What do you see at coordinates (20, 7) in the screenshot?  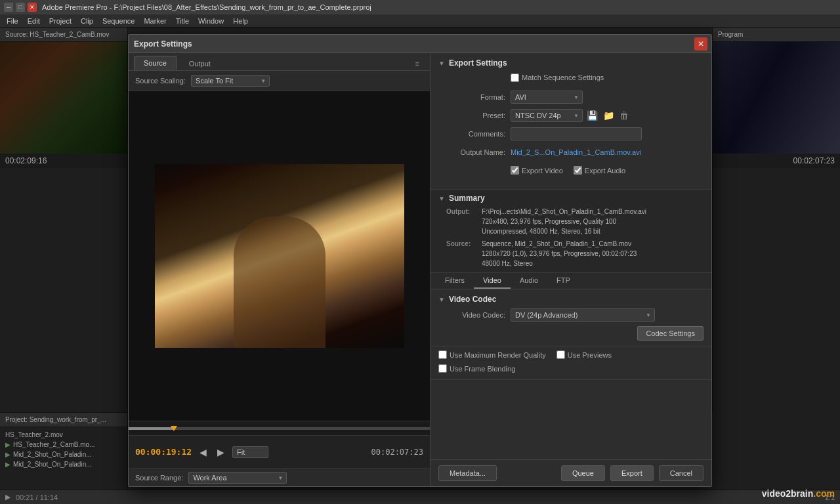 I see `maximize-button: □` at bounding box center [20, 7].